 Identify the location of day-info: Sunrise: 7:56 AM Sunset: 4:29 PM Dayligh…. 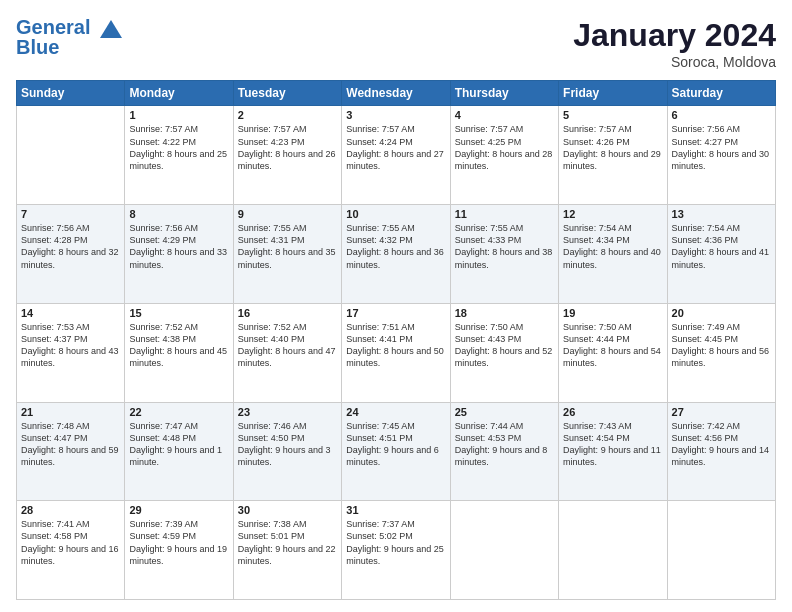
(178, 246).